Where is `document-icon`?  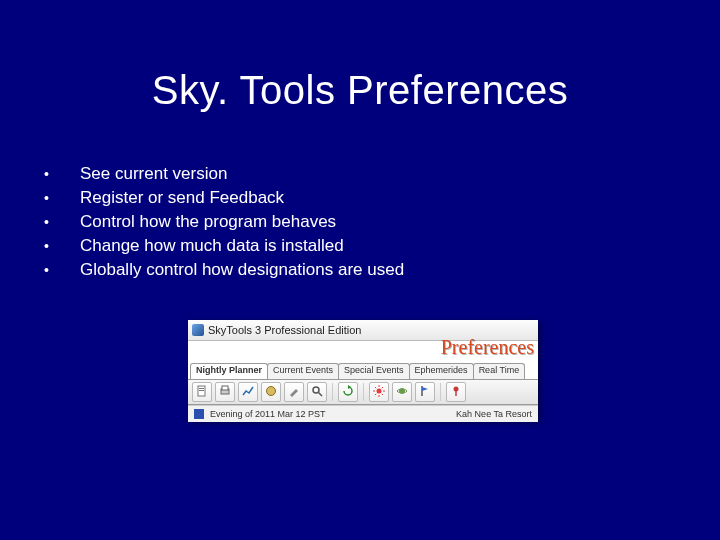
document-icon is located at coordinates (202, 392).